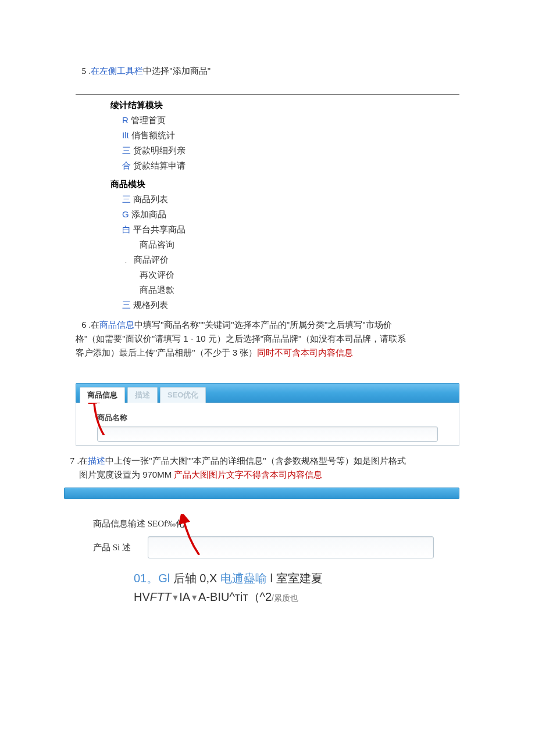 The image size is (535, 756). What do you see at coordinates (126, 214) in the screenshot?
I see `menu-icon: G` at bounding box center [126, 214].